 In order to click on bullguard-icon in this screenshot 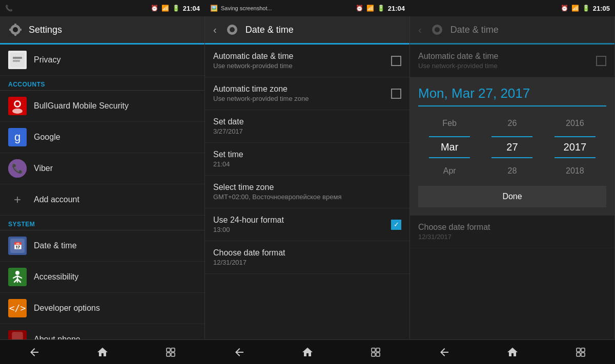, I will do `click(17, 106)`.